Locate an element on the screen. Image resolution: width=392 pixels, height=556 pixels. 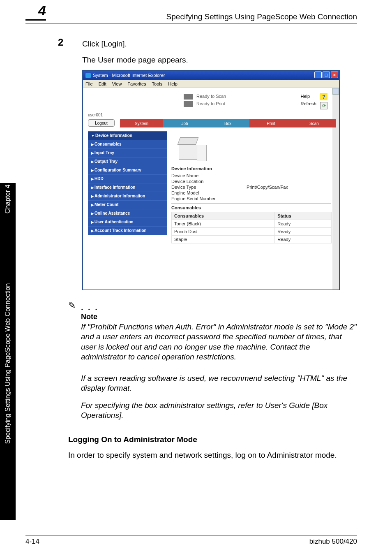
vertical-scrollbar is located at coordinates (336, 189).